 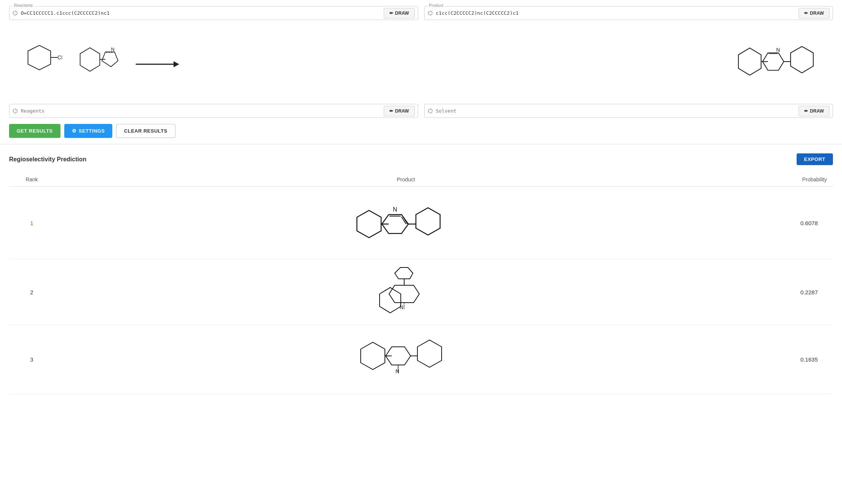 I want to click on product-cell-1: N, so click(x=406, y=223).